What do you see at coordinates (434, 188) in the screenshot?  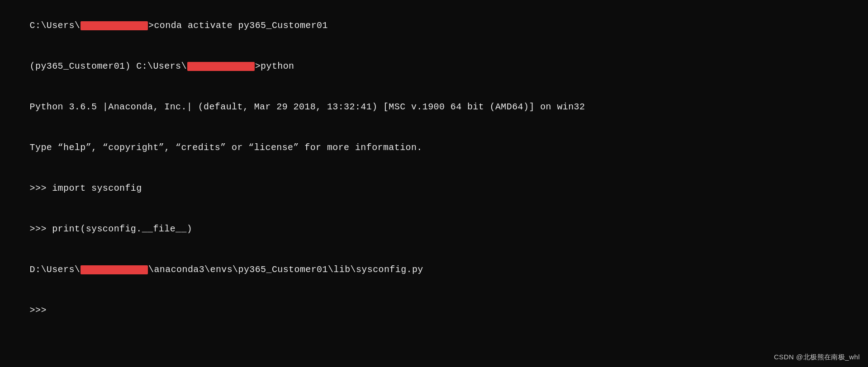 I see `terminal-line-5: >>> import sysconfig` at bounding box center [434, 188].